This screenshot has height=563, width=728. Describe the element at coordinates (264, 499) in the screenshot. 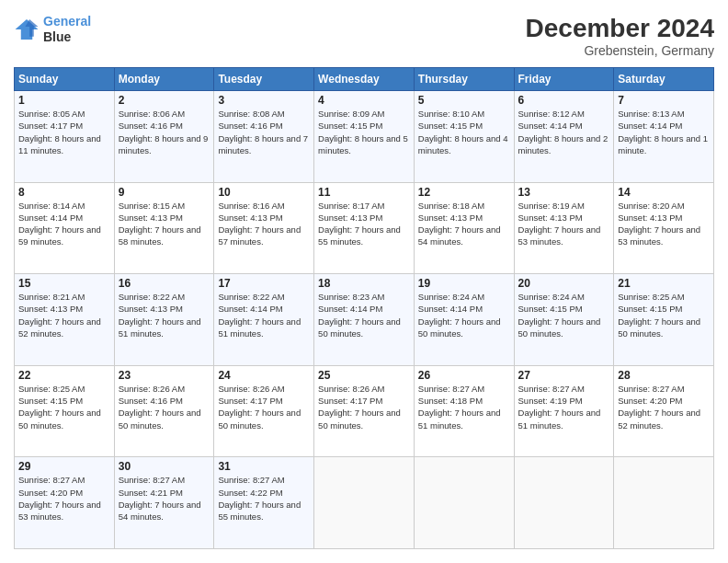

I see `day-info: Sunrise: 8:27 AMSunset: 4:22 PMDaylight:…` at that location.